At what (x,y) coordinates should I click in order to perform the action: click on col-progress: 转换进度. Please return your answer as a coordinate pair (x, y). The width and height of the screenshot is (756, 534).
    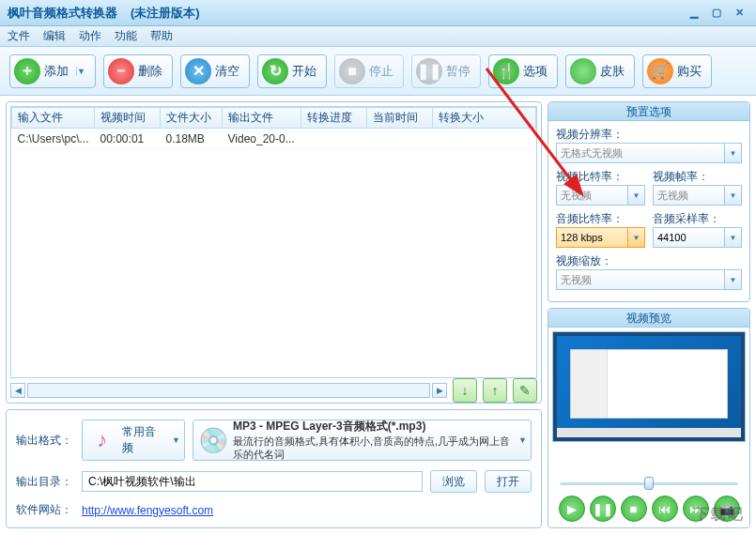
    Looking at the image, I should click on (334, 118).